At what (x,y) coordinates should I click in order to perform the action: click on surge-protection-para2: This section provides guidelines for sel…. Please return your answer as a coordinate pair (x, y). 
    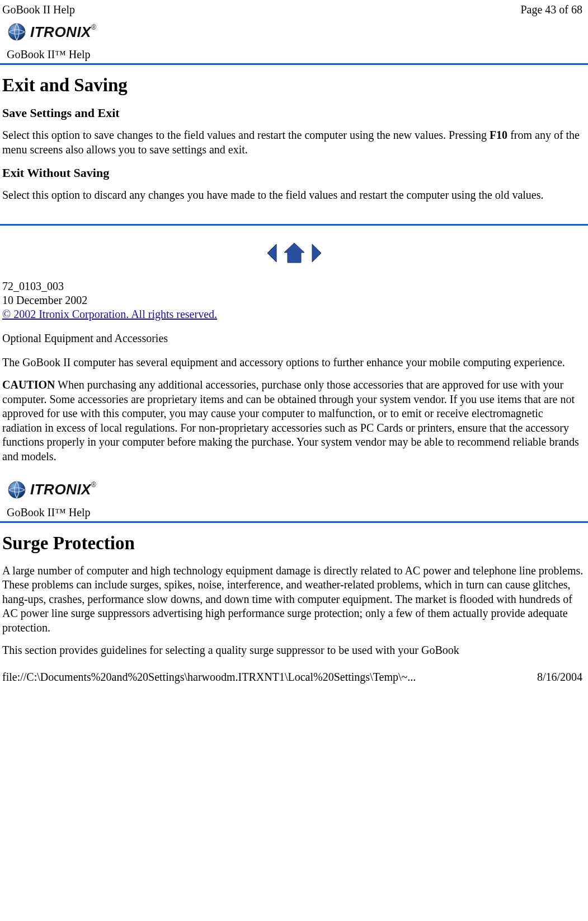
    Looking at the image, I should click on (293, 651).